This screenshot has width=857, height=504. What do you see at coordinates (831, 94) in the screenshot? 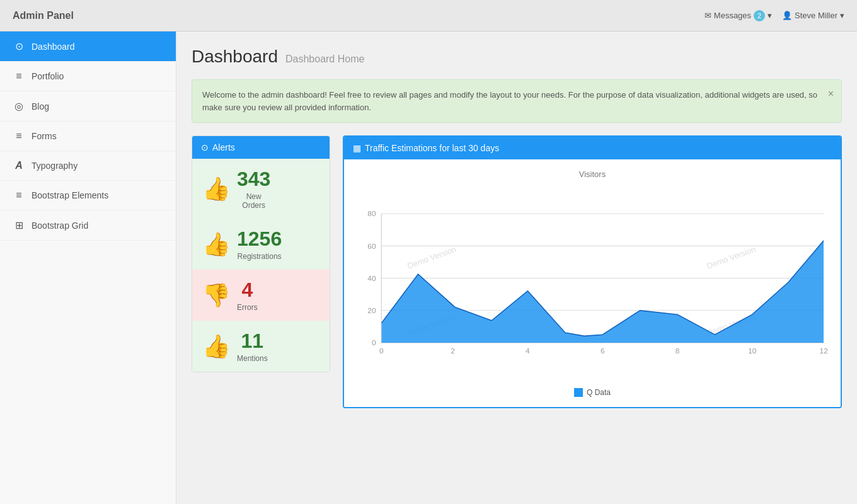
I see `alert-close-button: ×` at bounding box center [831, 94].